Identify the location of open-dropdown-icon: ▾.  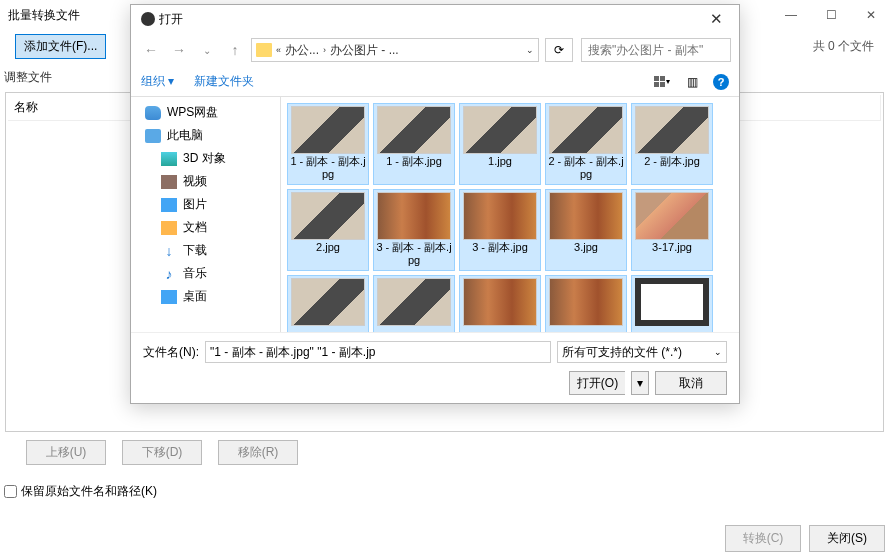
(640, 383).